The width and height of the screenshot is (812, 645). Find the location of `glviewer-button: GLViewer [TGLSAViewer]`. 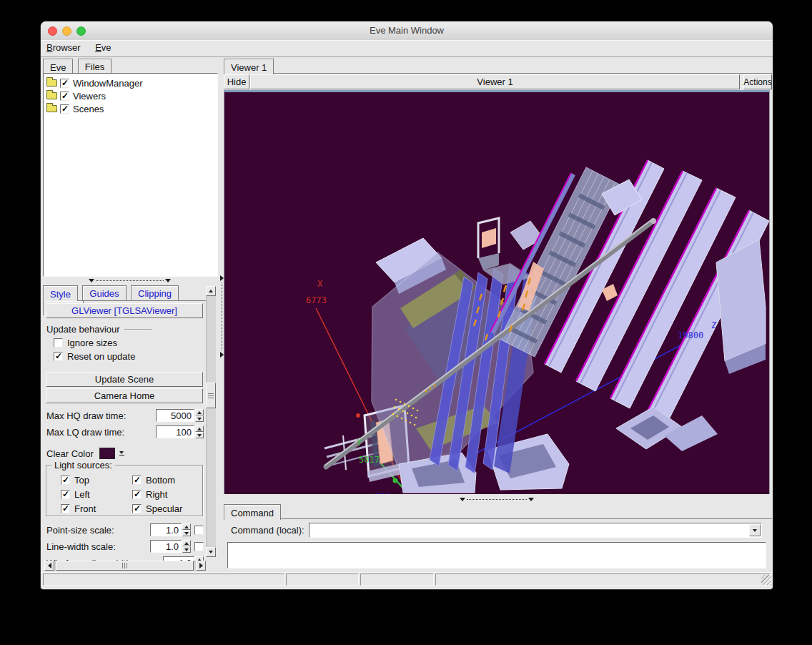

glviewer-button: GLViewer [TGLSAViewer] is located at coordinates (124, 310).